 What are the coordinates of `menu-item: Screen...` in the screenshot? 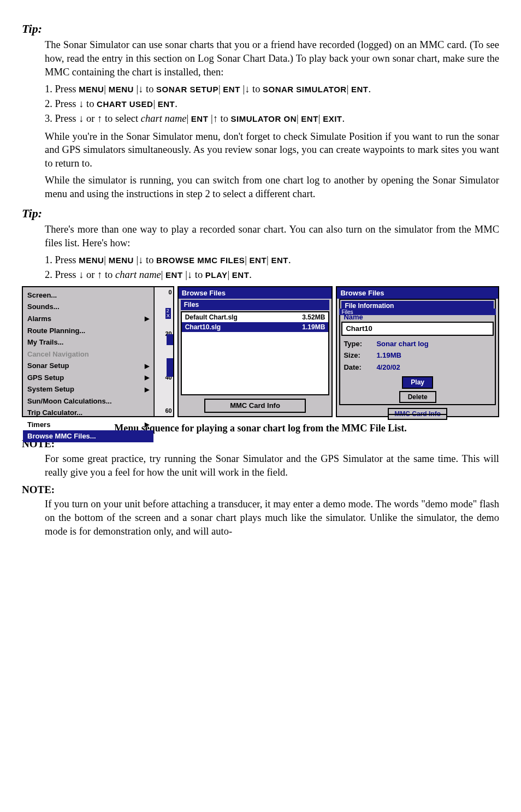 It's located at (88, 295).